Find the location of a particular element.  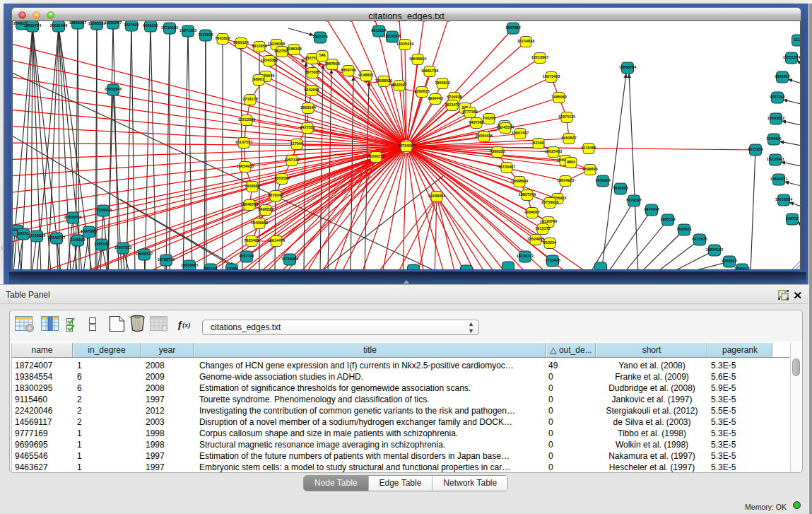

svg-text: 746266 is located at coordinates (489, 118).